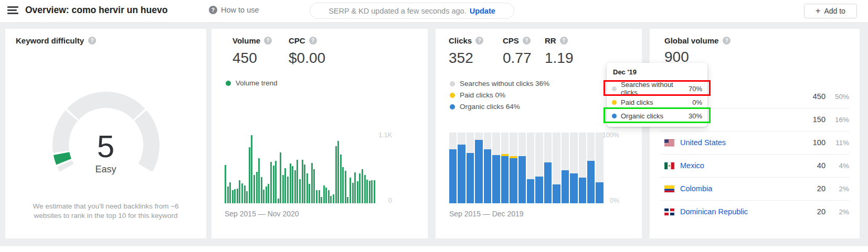 The image size is (868, 252). What do you see at coordinates (703, 143) in the screenshot?
I see `country-link: United States` at bounding box center [703, 143].